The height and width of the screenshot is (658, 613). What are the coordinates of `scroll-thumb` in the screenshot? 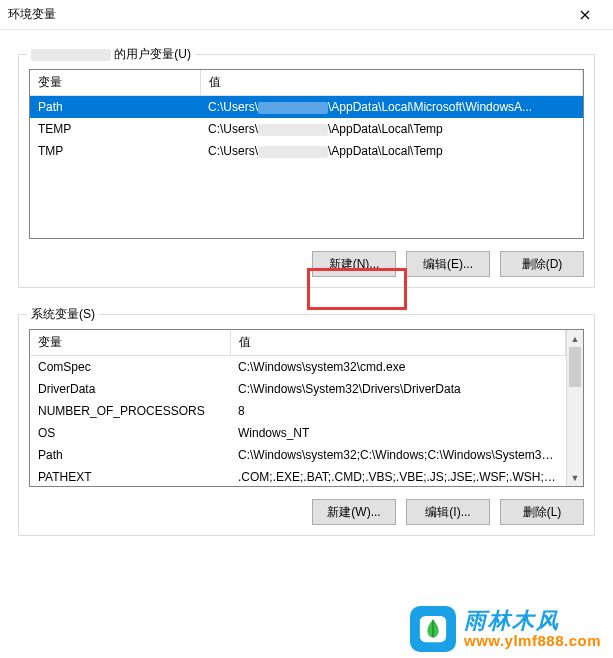 It's located at (575, 367).